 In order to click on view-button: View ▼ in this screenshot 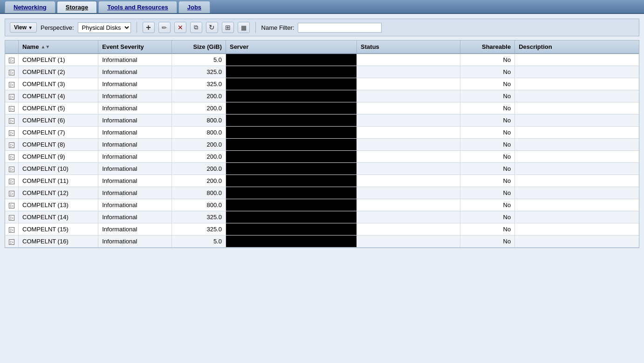, I will do `click(23, 27)`.